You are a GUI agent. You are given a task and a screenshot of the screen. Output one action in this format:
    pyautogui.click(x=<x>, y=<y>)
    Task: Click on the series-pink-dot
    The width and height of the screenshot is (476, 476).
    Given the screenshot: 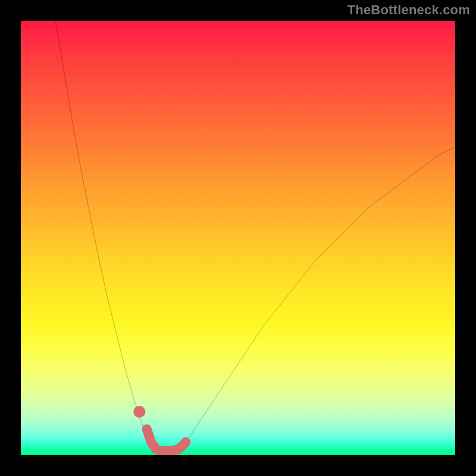 What is the action you would take?
    pyautogui.click(x=139, y=412)
    